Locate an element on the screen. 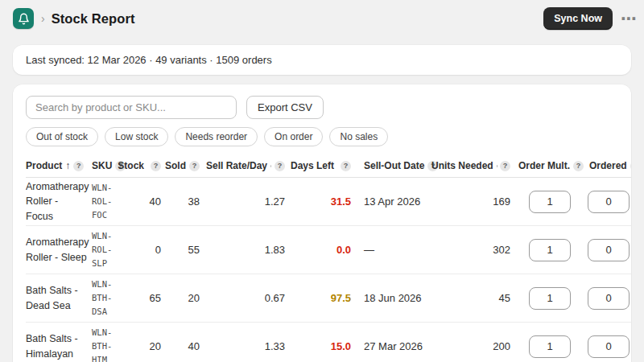  sell-rate-value: 0.67 is located at coordinates (249, 298).